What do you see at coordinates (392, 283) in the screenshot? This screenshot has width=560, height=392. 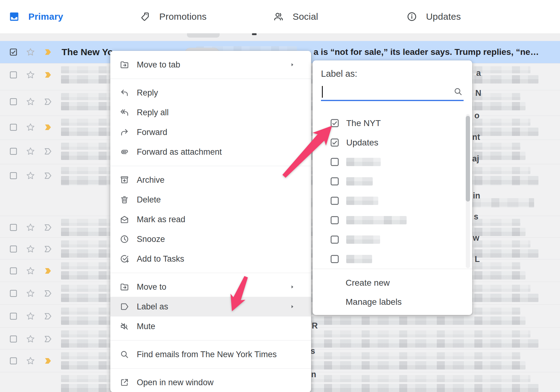 I see `create-new-button: Create new` at bounding box center [392, 283].